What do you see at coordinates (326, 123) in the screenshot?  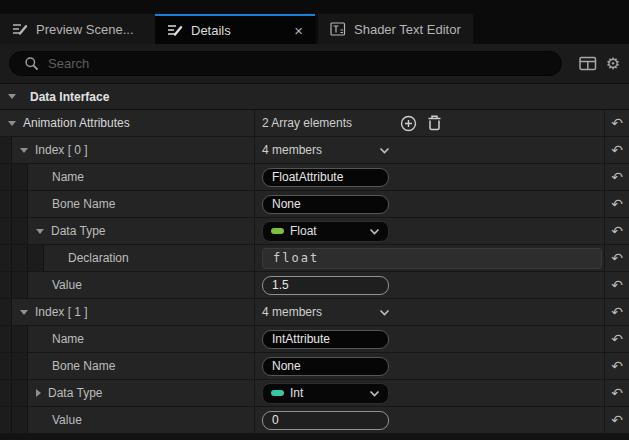 I see `array-elements-text: 2 Array elements` at bounding box center [326, 123].